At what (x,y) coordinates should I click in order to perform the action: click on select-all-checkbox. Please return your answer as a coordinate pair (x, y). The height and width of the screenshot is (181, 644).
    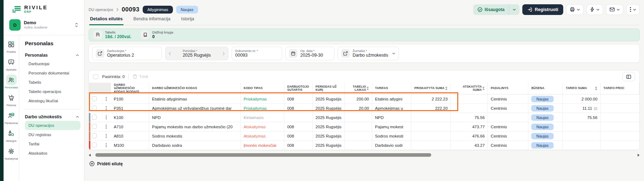
    Looking at the image, I should click on (96, 77).